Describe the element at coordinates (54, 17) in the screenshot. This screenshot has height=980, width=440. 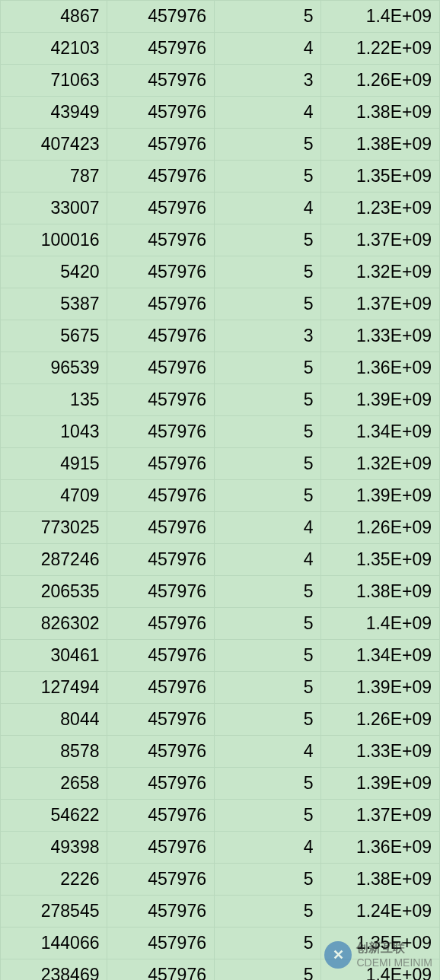
I see `cell: 4867` at that location.